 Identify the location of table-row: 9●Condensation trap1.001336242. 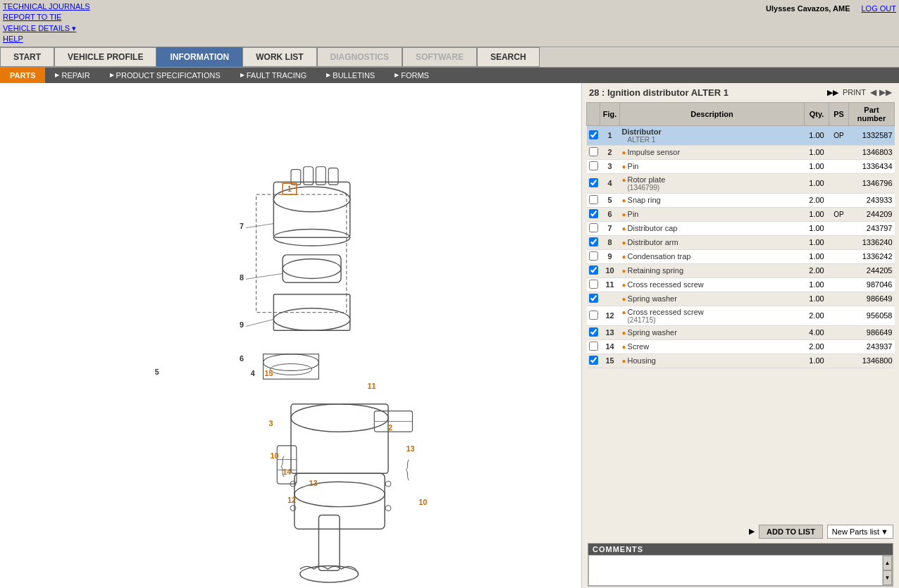
(741, 256).